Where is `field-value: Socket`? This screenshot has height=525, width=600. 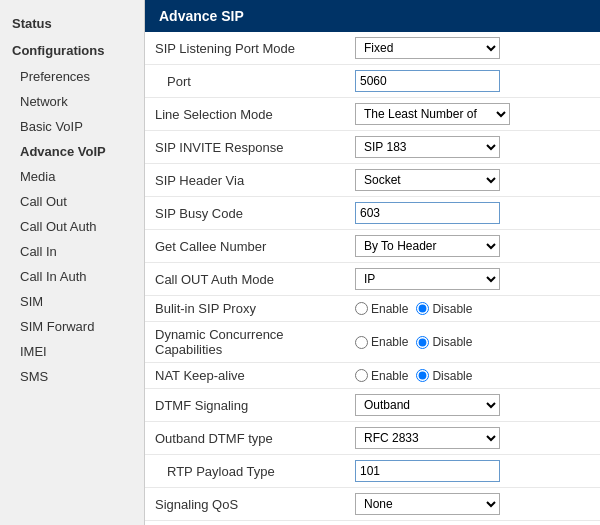
field-value: Socket is located at coordinates (472, 180).